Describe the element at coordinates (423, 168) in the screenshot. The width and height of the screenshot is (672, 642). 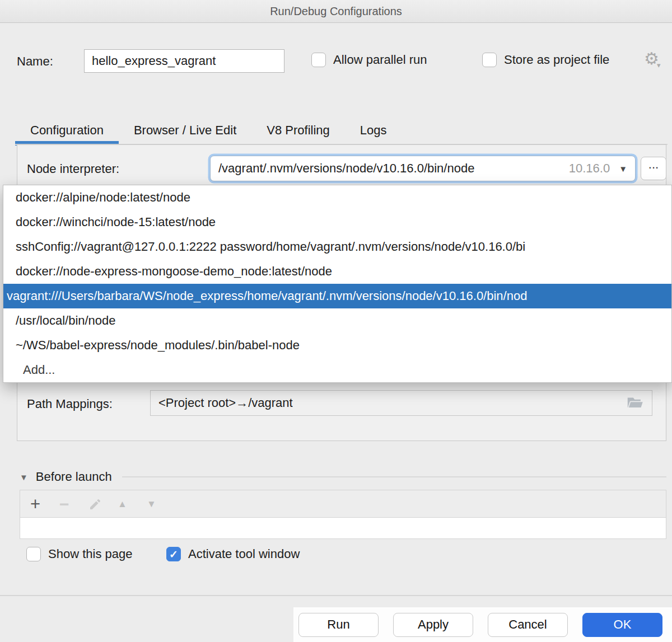
I see `node-interpreter-combobox: /vagrant/.nvm/versions/node/v10.16.0/bin…` at that location.